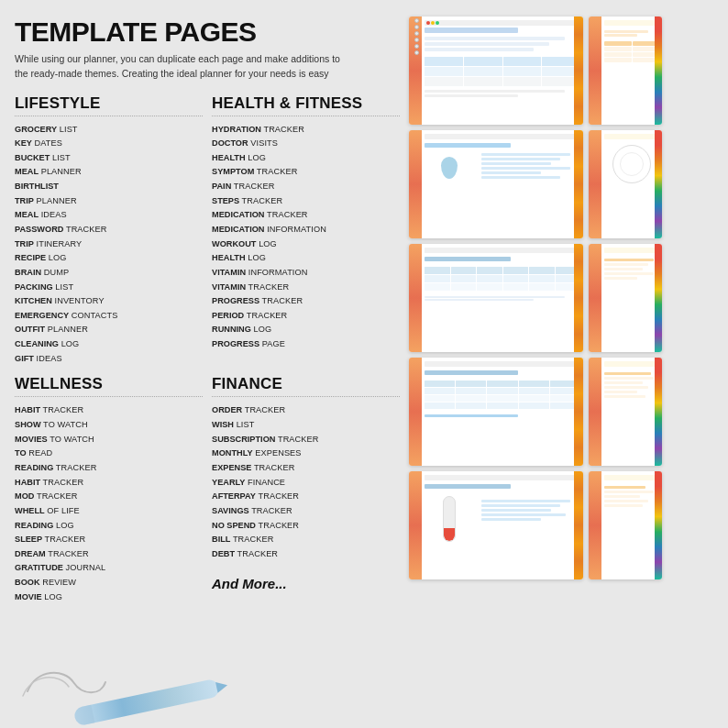 This screenshot has height=728, width=728. I want to click on list-item: RUNNING LOG, so click(306, 330).